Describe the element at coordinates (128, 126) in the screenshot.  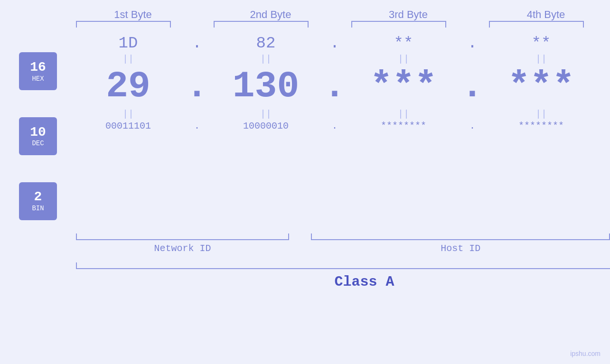
I see `bin-byte1: 00011101` at that location.